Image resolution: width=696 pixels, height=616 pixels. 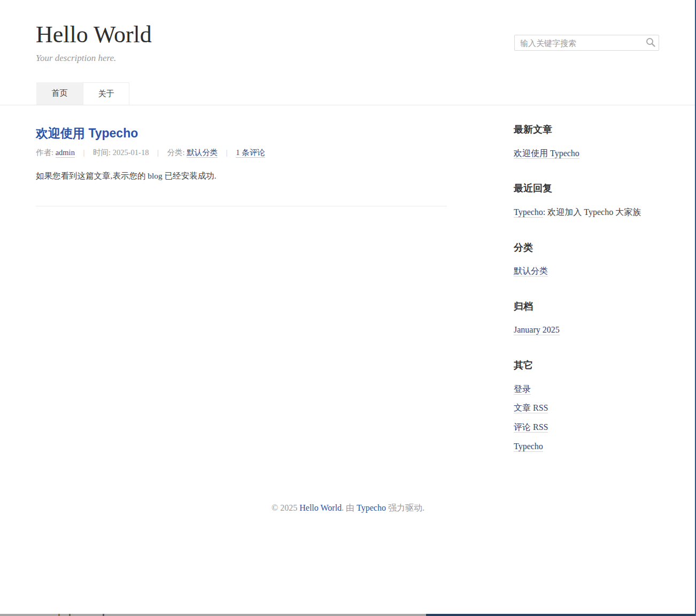 What do you see at coordinates (250, 153) in the screenshot?
I see `post-comments-link: 1 条评论` at bounding box center [250, 153].